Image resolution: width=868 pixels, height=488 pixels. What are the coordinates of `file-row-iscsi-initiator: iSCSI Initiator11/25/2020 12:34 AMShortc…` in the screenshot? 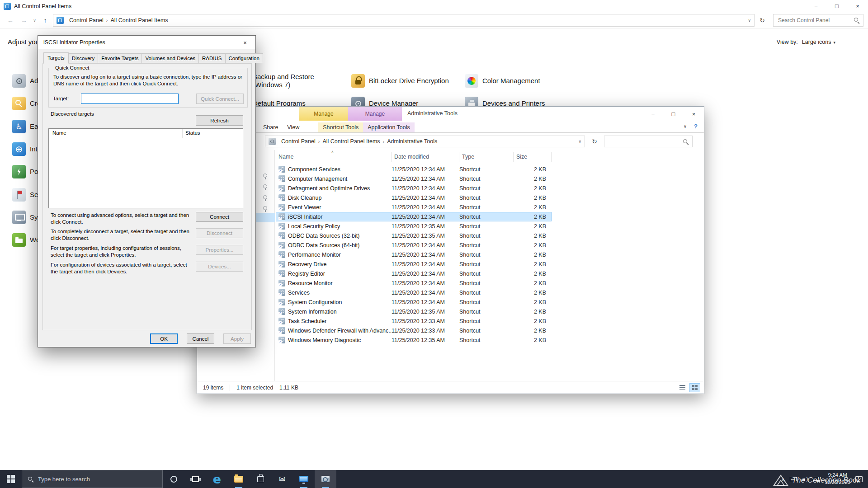 It's located at (414, 217).